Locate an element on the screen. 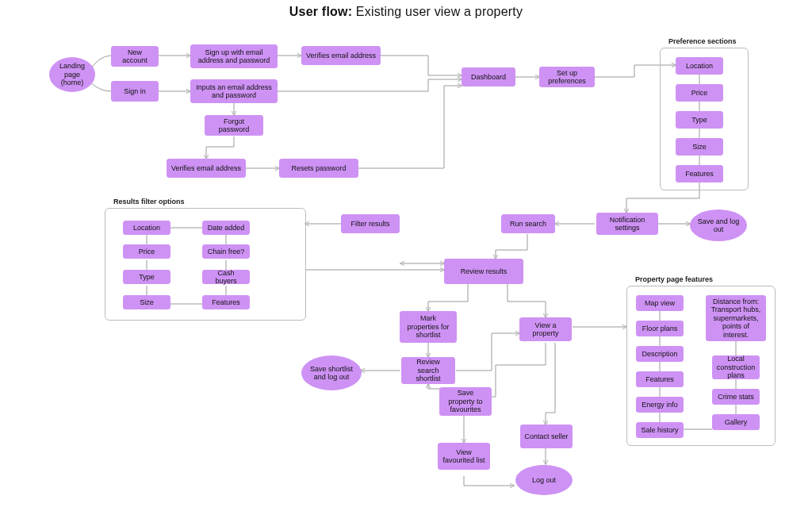  filter-cash-buyers: Cash buyers is located at coordinates (226, 277).